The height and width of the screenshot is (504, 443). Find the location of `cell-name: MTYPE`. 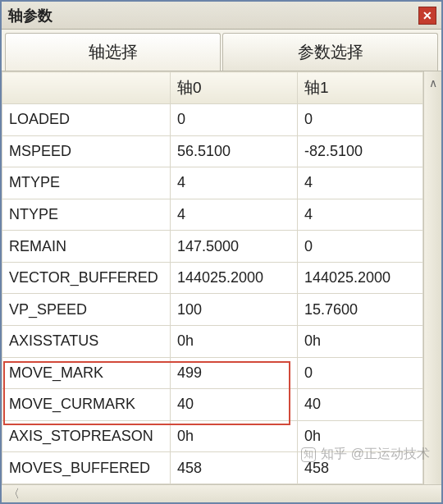

cell-name: MTYPE is located at coordinates (87, 184).